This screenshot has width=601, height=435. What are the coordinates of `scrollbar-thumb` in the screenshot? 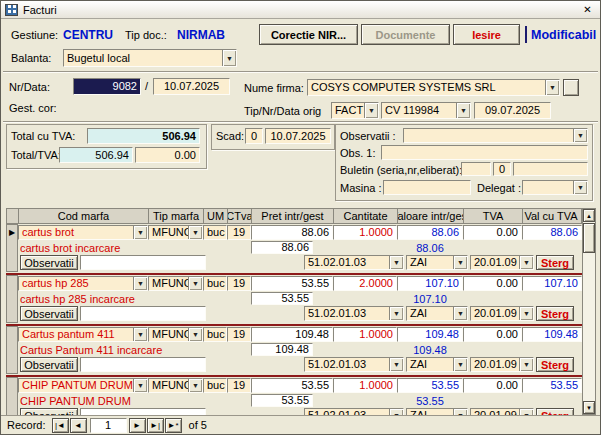 It's located at (589, 238).